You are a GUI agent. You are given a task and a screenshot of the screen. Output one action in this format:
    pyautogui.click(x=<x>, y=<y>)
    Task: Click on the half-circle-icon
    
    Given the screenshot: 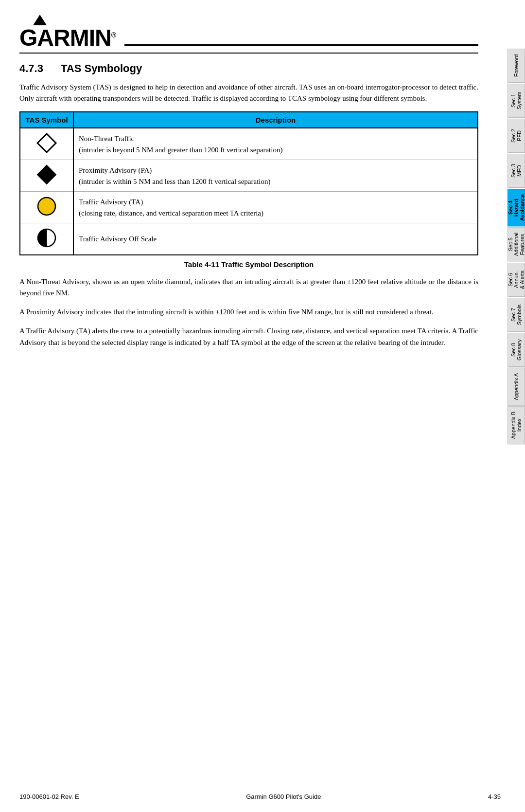 What is the action you would take?
    pyautogui.click(x=47, y=238)
    